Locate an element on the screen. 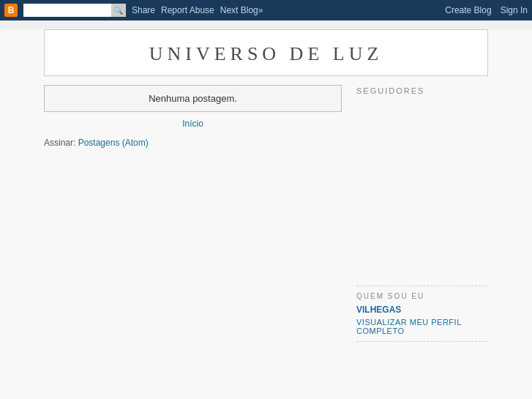  subscribe-link: Postagens (Atom) is located at coordinates (113, 143).